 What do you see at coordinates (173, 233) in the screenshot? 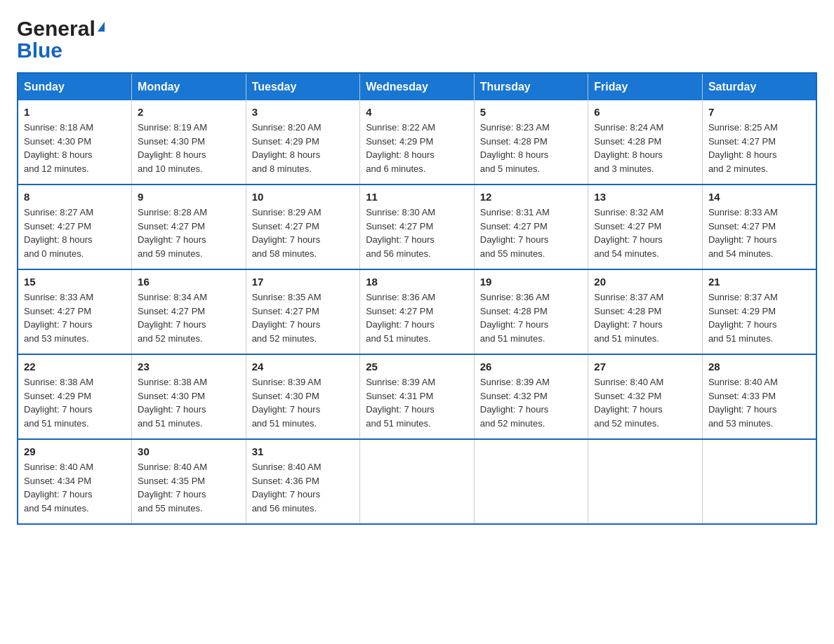
I see `day-info: Sunrise: 8:28 AMSunset: 4:27 PMDaylight:…` at bounding box center [173, 233].